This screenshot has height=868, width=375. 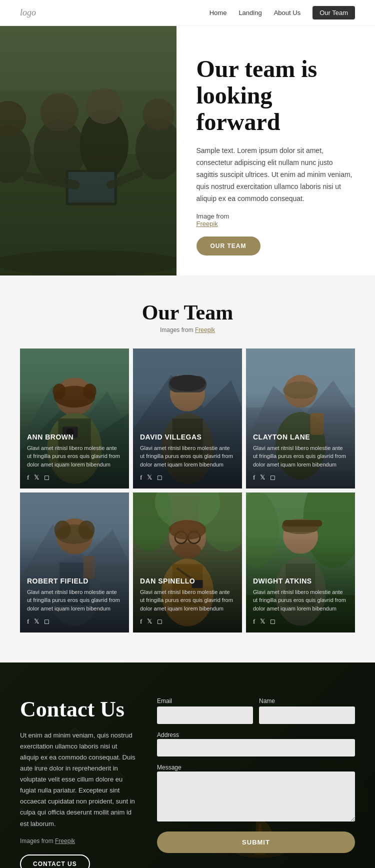 What do you see at coordinates (78, 780) in the screenshot?
I see `contact-description: Ut enim ad minim veniam, quis nostrud ex…` at bounding box center [78, 780].